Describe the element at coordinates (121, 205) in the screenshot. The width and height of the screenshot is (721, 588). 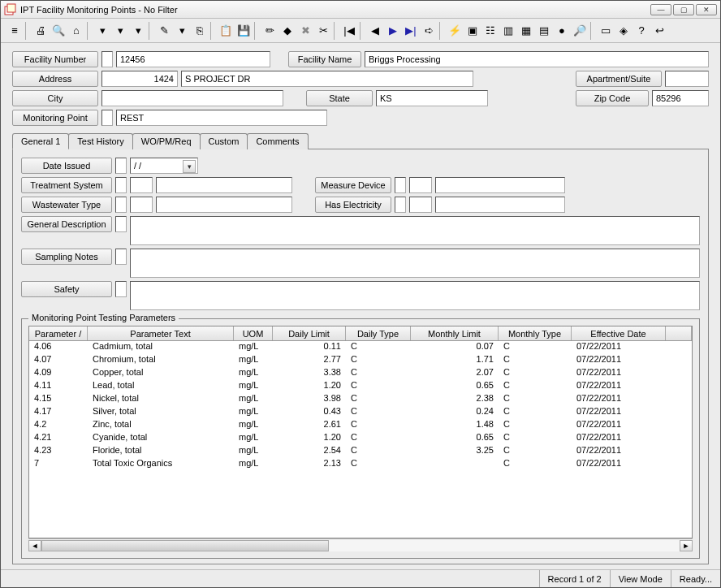
I see `wastewater-type-picker` at that location.